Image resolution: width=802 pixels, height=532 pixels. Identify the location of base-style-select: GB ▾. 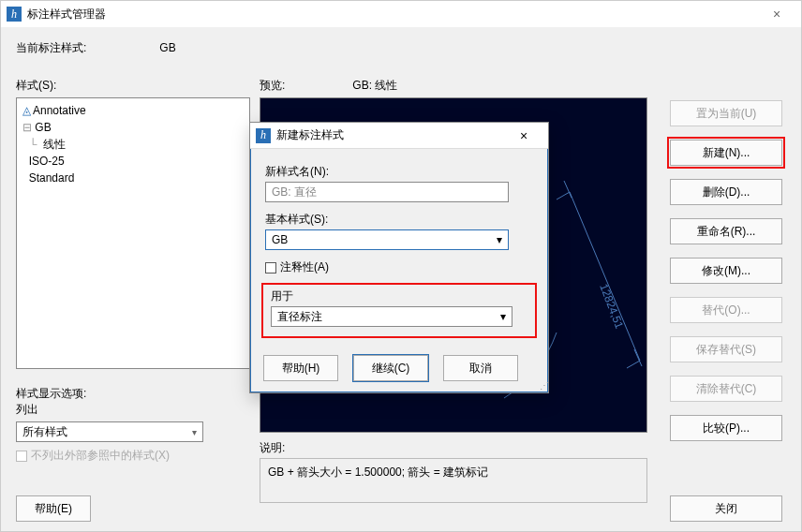
(387, 240).